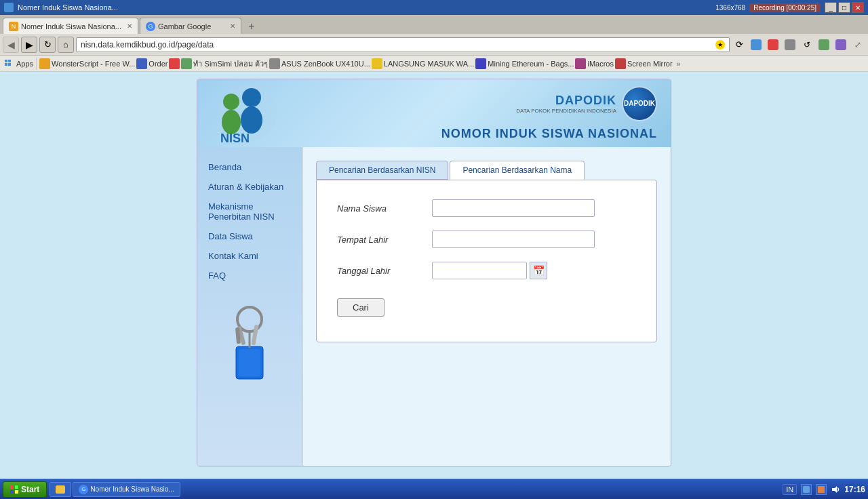 The width and height of the screenshot is (868, 499). I want to click on tab-by-nisn: Pencarian Berdasarkan NISN, so click(382, 170).